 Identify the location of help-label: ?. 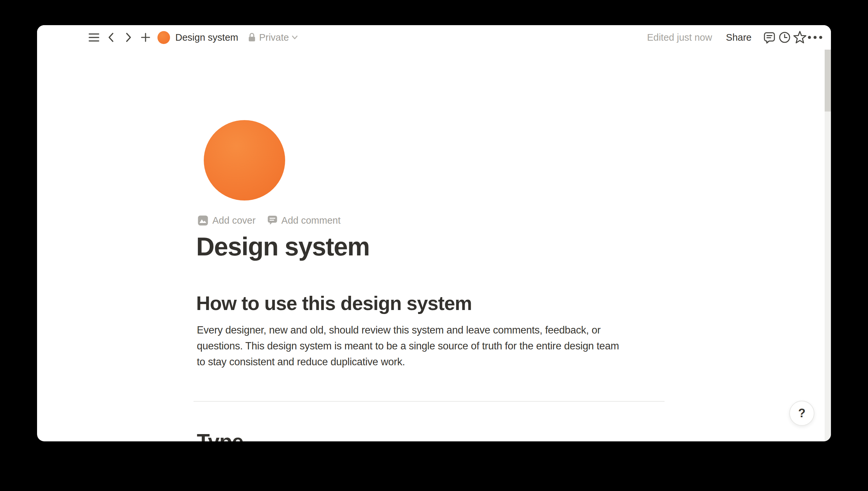
(802, 413).